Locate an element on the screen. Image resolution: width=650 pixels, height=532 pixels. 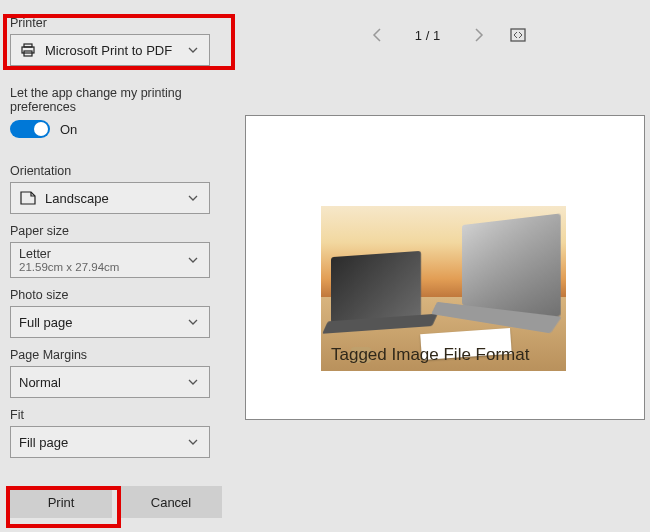
permissions-label: Let the app change my printing preferenc… is located at coordinates (112, 100).